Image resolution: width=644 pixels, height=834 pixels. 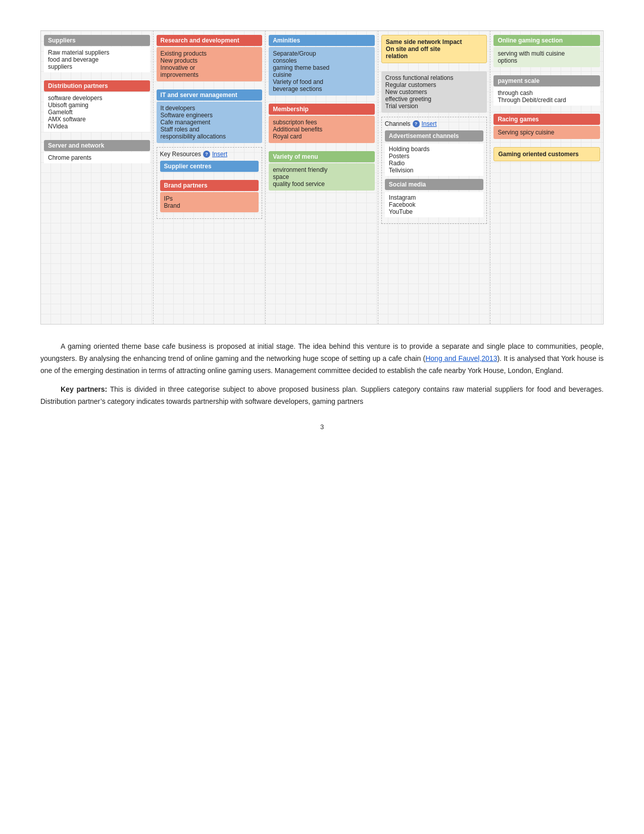 What do you see at coordinates (322, 427) in the screenshot?
I see `page-number: 3` at bounding box center [322, 427].